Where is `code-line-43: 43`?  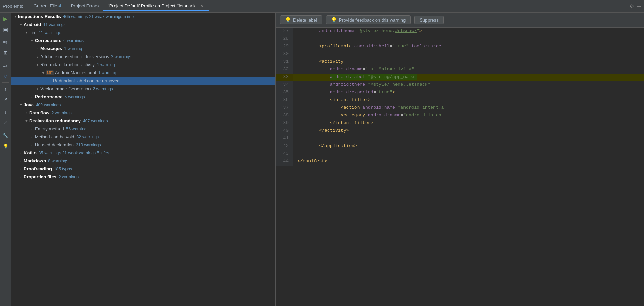 code-line-43: 43 is located at coordinates (460, 154).